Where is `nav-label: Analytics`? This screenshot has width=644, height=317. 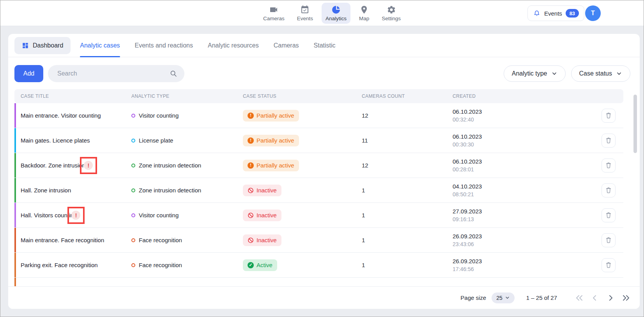
nav-label: Analytics is located at coordinates (336, 19).